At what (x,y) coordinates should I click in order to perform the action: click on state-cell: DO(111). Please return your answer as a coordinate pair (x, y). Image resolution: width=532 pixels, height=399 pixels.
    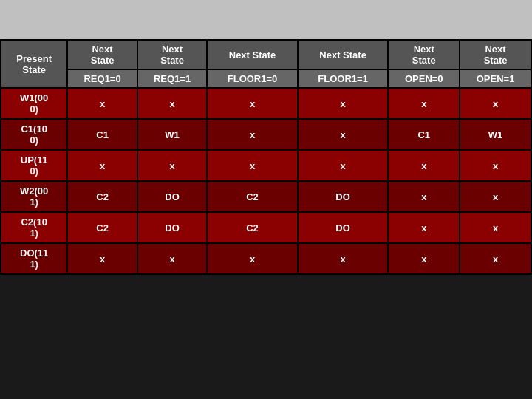
    Looking at the image, I should click on (34, 259).